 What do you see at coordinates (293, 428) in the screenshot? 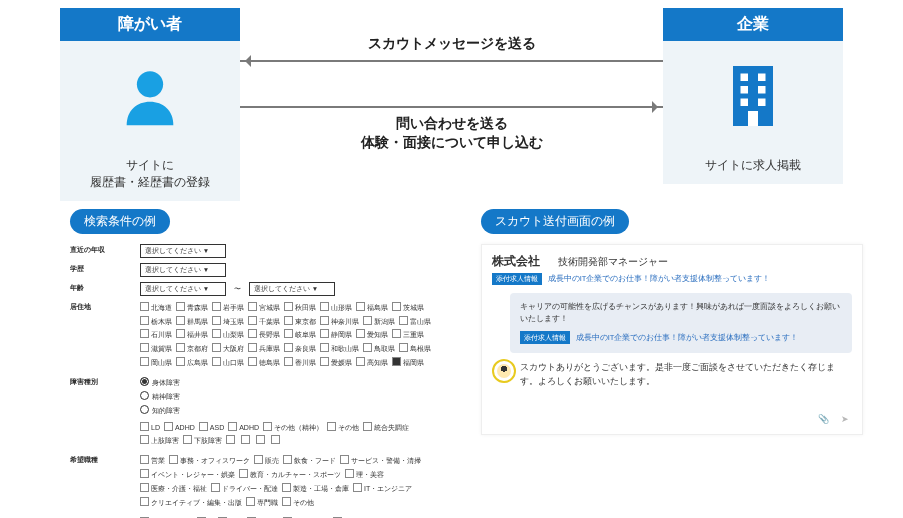
I see `checkbox-option: その他（精神）` at bounding box center [293, 428].